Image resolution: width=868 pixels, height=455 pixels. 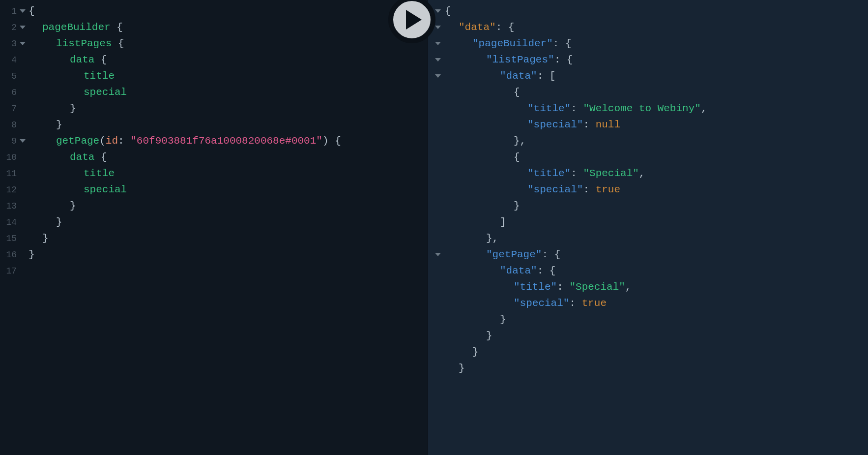 What do you see at coordinates (14, 28) in the screenshot?
I see `gutter-line: 2` at bounding box center [14, 28].